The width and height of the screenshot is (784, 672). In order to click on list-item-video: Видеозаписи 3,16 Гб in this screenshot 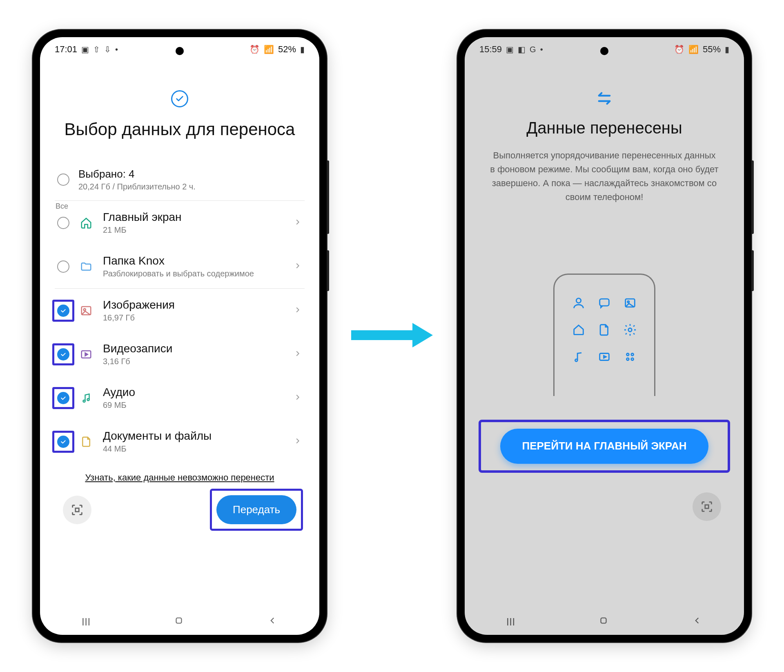, I will do `click(180, 354)`.